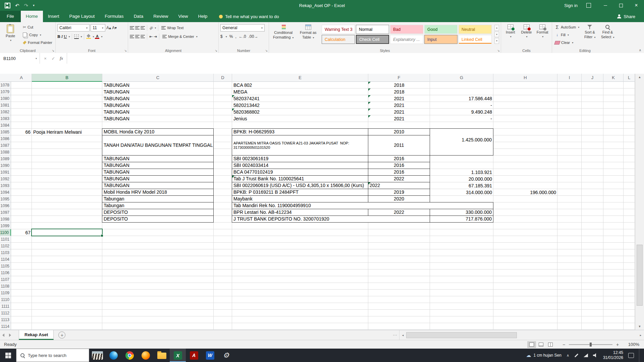 The height and width of the screenshot is (362, 644). What do you see at coordinates (26, 5) in the screenshot?
I see `redo-icon: ↷` at bounding box center [26, 5].